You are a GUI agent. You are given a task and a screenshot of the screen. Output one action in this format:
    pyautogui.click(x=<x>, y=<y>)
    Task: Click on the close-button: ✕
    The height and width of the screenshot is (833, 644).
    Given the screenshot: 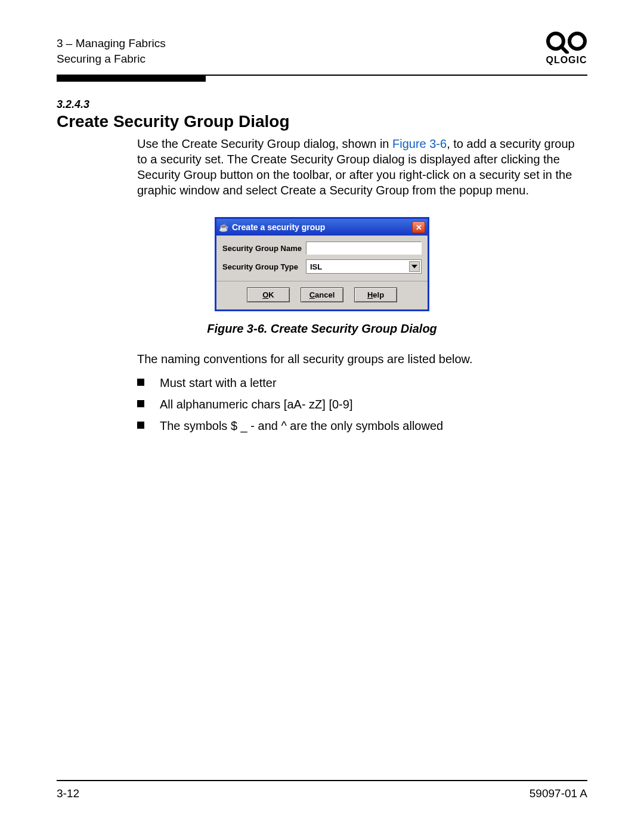 What is the action you would take?
    pyautogui.click(x=419, y=227)
    